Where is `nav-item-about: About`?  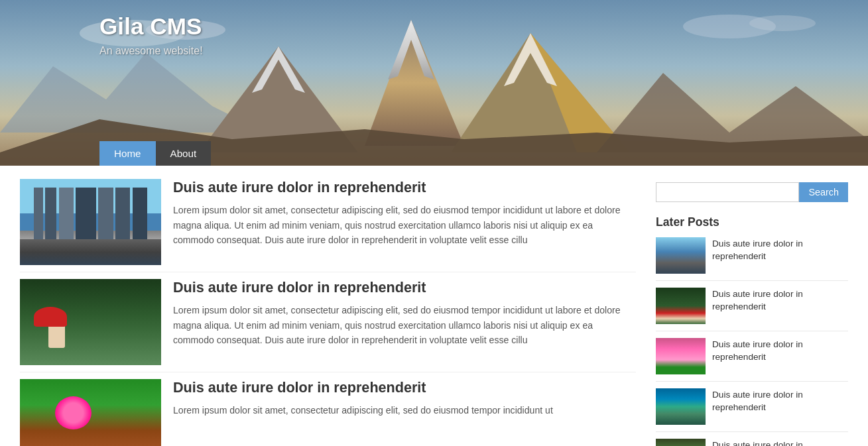 nav-item-about: About is located at coordinates (184, 154).